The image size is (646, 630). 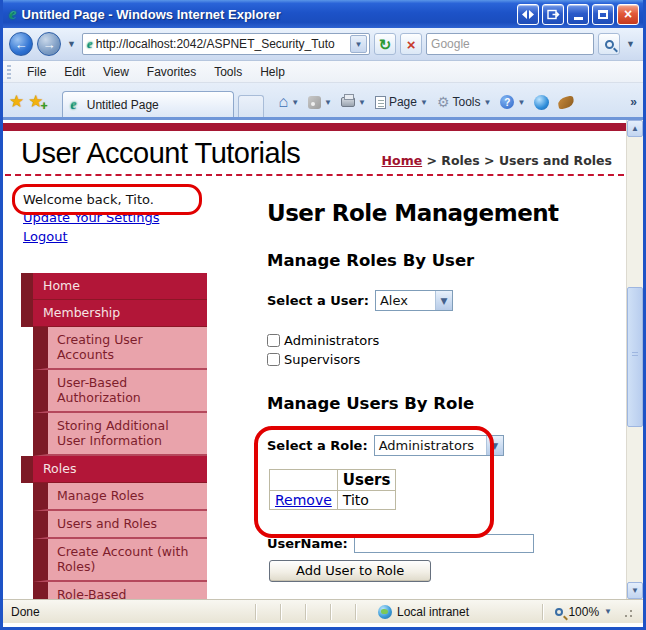 I want to click on stop-button: ×, so click(x=411, y=44).